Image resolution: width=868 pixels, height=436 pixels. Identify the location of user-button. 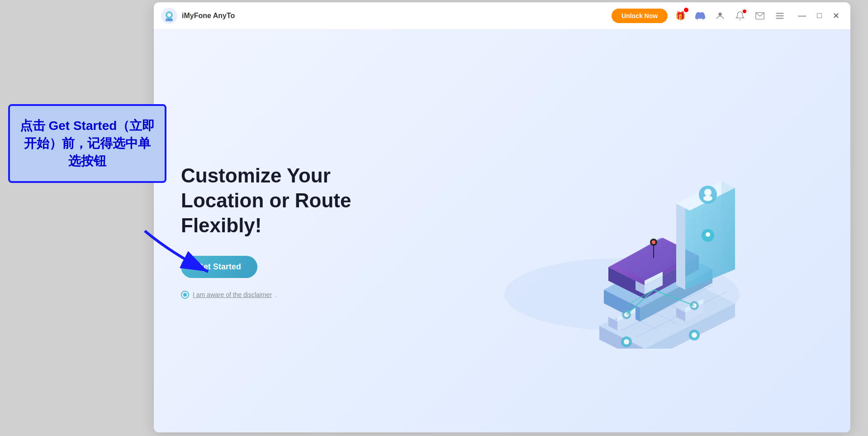
(720, 16).